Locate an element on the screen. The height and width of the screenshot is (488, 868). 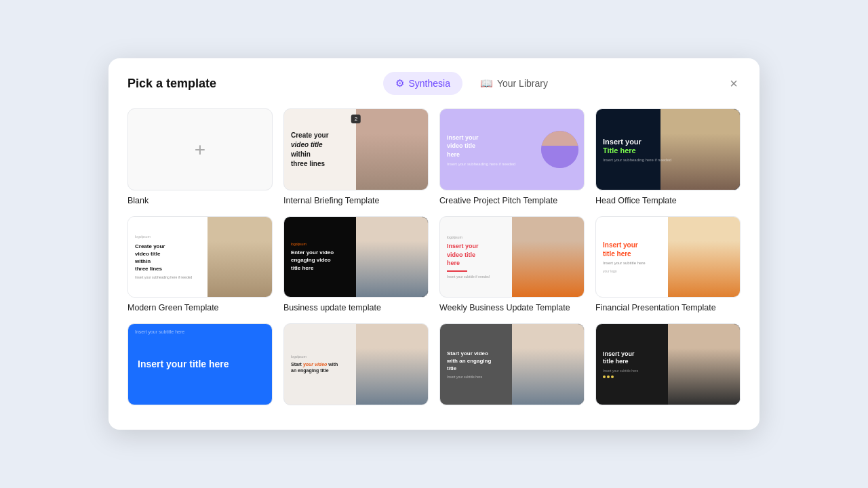
mg-person is located at coordinates (240, 257).